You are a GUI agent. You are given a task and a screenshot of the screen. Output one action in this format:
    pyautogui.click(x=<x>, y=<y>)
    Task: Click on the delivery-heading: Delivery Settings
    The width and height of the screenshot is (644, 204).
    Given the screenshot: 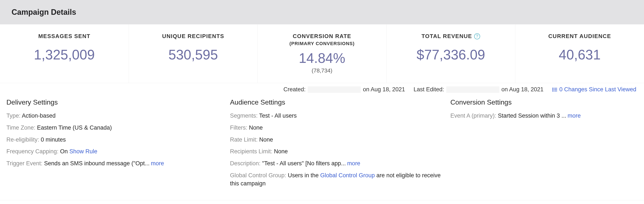 What is the action you would take?
    pyautogui.click(x=116, y=102)
    